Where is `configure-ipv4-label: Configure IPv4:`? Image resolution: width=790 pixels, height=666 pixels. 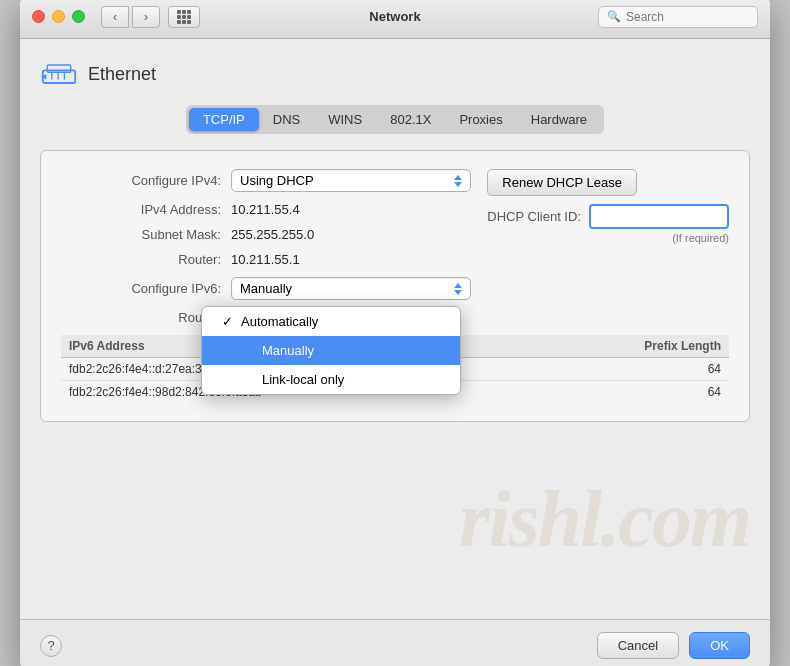
configure-ipv4-label: Configure IPv4: is located at coordinates (141, 180).